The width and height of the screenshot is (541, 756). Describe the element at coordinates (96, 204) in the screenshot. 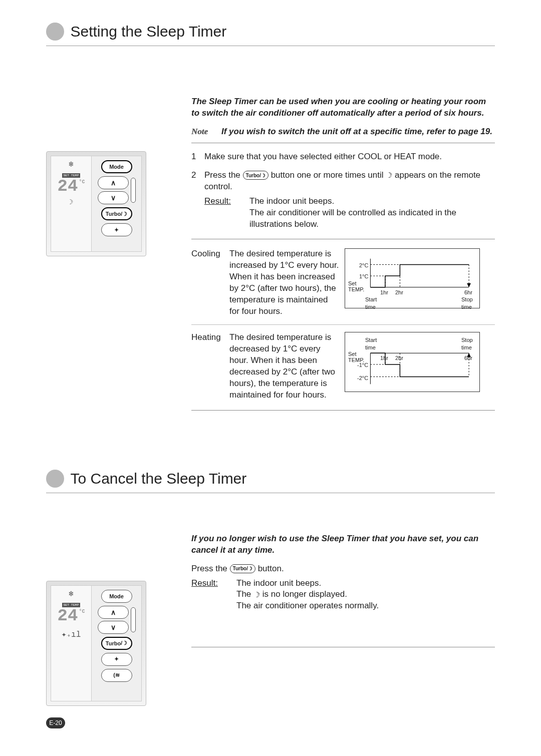

I see `remote-illustration-1: ❄ SET TEMP 24 °C ☽ Mode ∧ ∨` at that location.